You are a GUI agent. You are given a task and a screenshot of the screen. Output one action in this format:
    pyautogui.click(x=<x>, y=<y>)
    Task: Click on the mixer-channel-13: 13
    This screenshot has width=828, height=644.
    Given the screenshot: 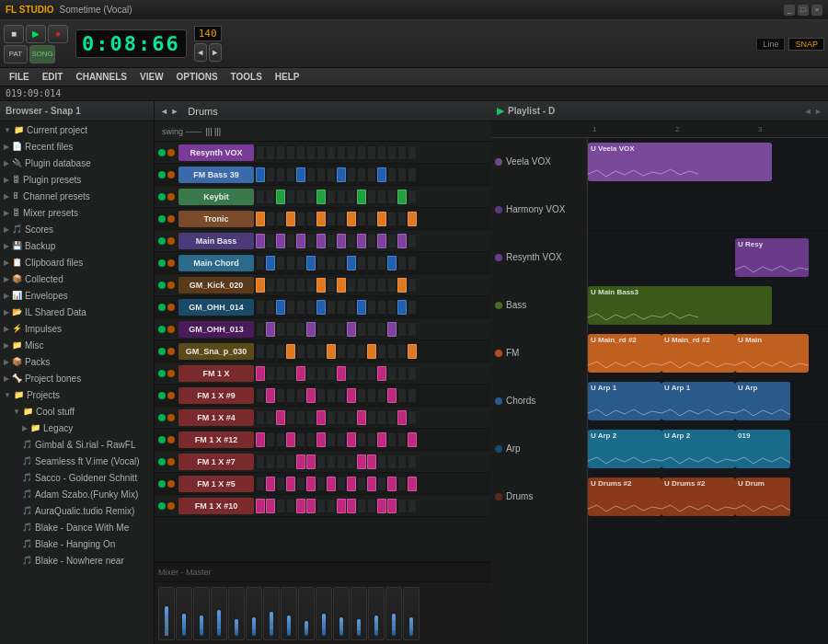 What is the action you would take?
    pyautogui.click(x=394, y=614)
    